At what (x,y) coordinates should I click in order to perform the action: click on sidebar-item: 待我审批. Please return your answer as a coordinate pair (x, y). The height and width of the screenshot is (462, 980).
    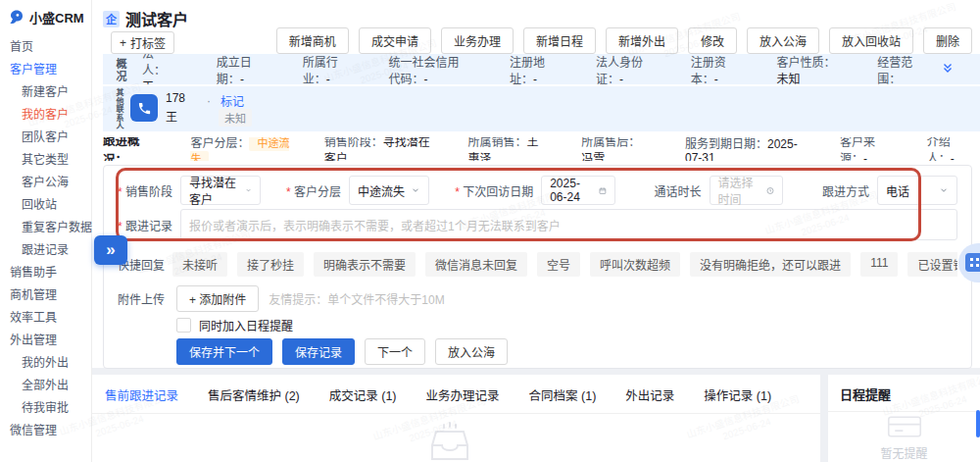
    Looking at the image, I should click on (45, 408).